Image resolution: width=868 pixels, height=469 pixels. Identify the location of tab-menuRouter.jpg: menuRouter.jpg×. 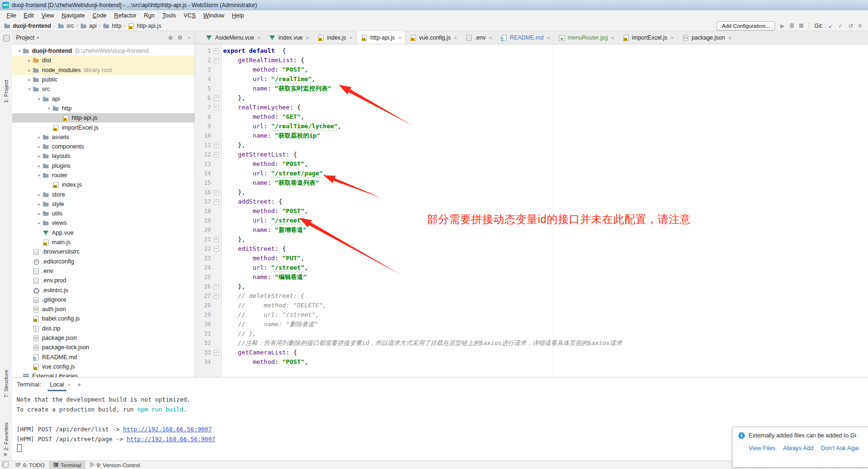
(586, 38).